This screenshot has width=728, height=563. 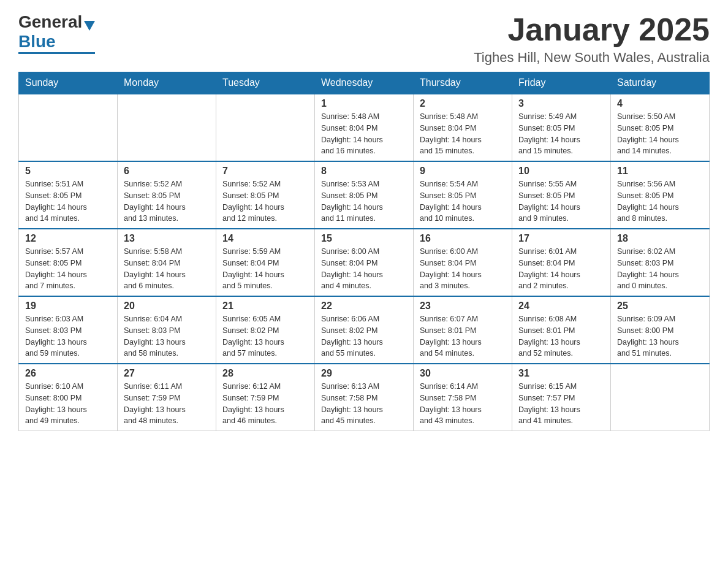 What do you see at coordinates (68, 239) in the screenshot?
I see `day-number: 12` at bounding box center [68, 239].